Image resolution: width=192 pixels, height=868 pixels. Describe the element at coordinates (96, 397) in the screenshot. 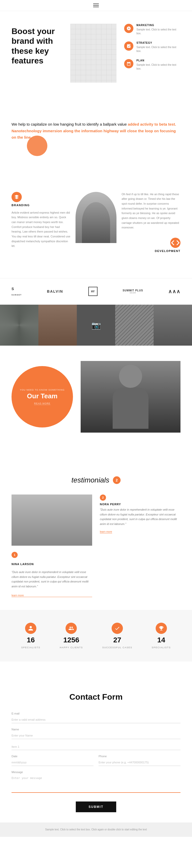

I see `team-section: YOU NEED TO KNOW SOMETHING Our Team READ…` at that location.